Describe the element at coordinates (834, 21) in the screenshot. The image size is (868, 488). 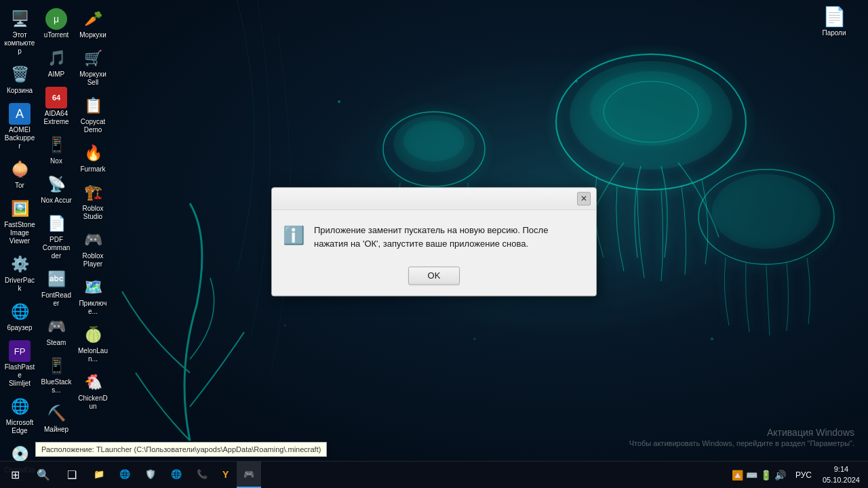
I see `icon-paroli: 📄 Пароли` at that location.